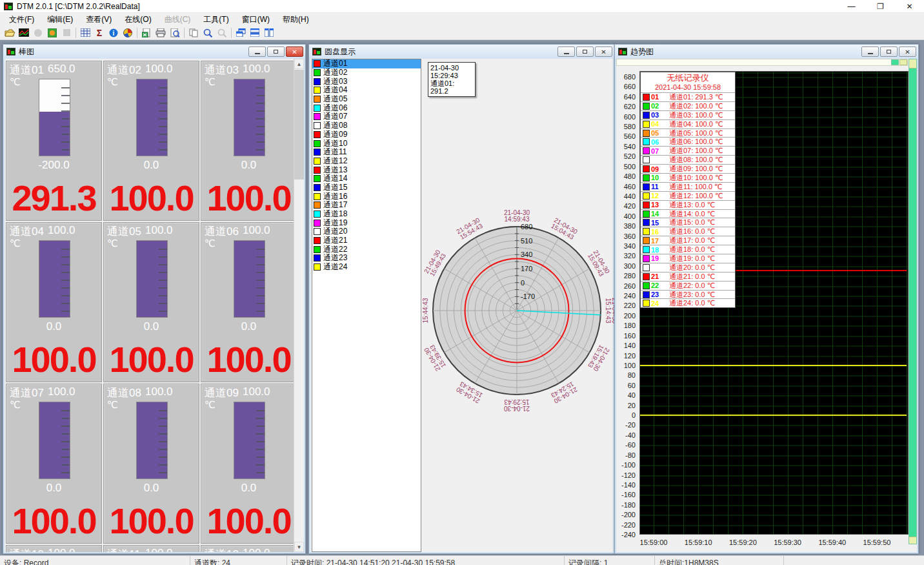 The image size is (924, 565). I want to click on scroll-down-icon: ▼, so click(299, 547).